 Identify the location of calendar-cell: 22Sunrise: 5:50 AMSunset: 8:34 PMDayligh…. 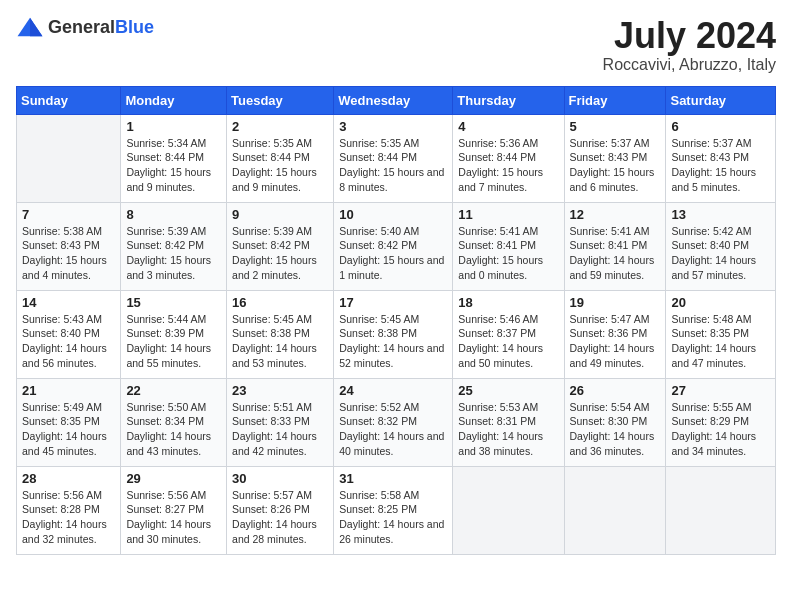
(174, 422).